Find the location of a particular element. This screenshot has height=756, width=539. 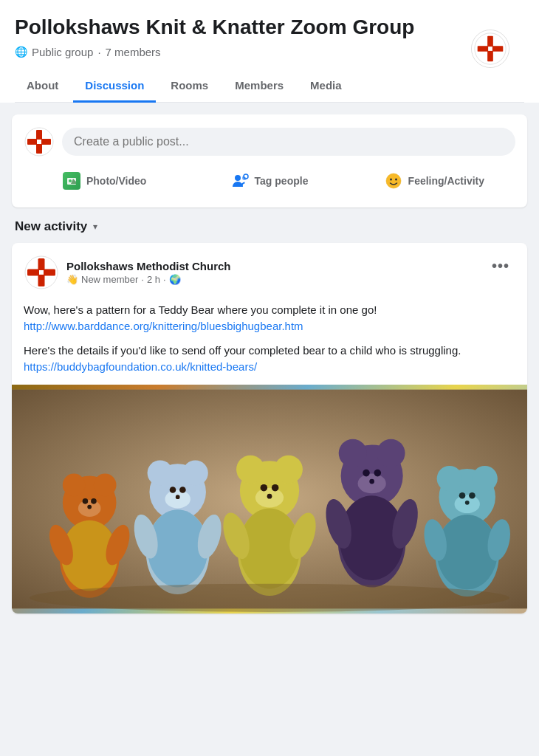

group-meta: 🌐 Public group · 7 members is located at coordinates (270, 52).